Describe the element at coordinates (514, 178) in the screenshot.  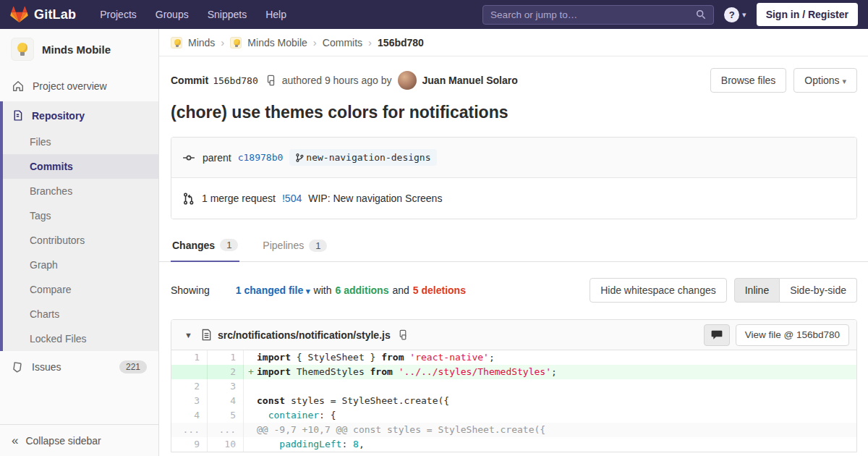
I see `commit-info-box: parent c18978b0 new-navigation-designs` at that location.